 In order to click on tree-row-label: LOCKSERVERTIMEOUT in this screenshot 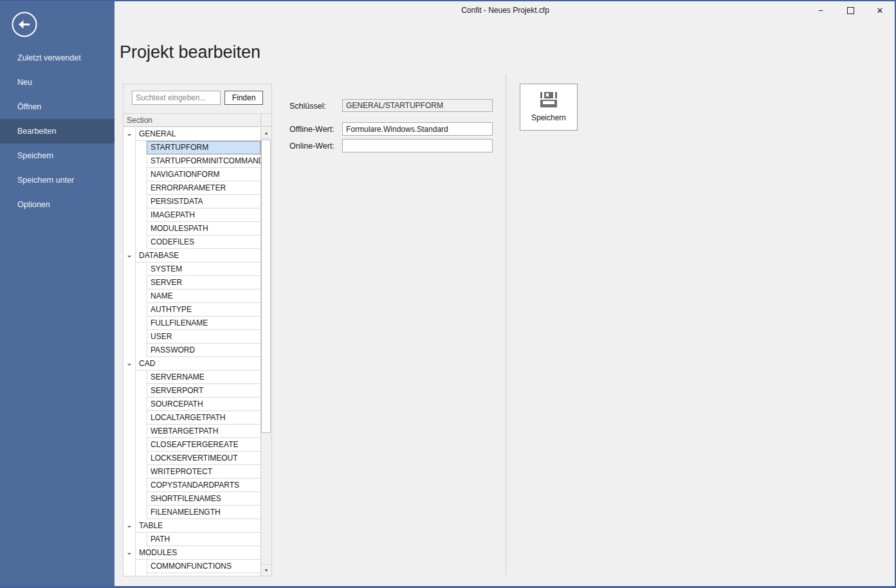, I will do `click(203, 458)`.